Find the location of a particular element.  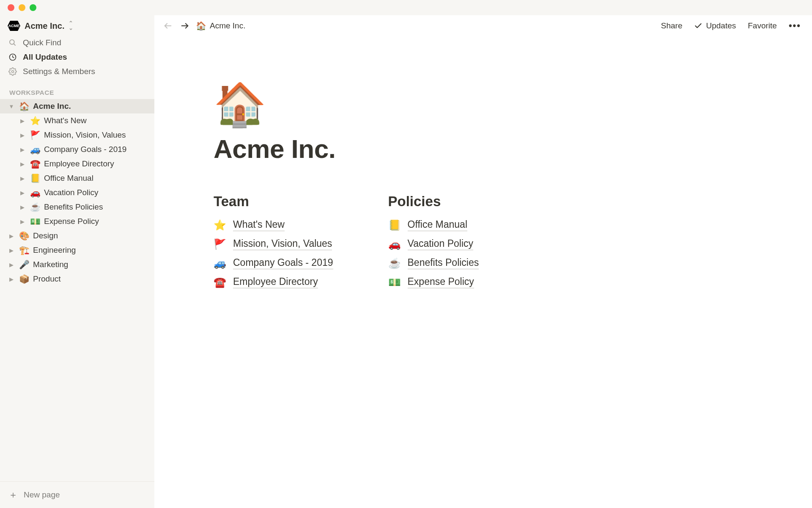

sidebar-page-label: Benefits Policies is located at coordinates (74, 207).